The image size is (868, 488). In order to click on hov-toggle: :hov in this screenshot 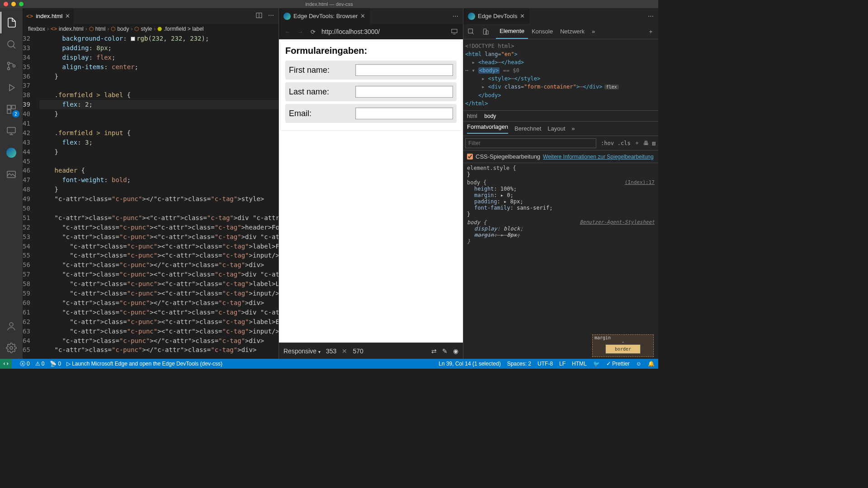, I will do `click(608, 143)`.